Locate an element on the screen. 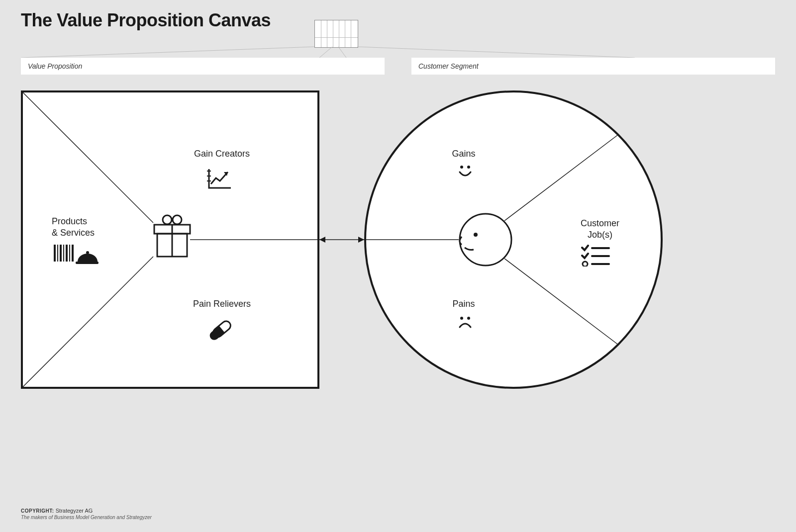  chart-up-icon is located at coordinates (219, 180).